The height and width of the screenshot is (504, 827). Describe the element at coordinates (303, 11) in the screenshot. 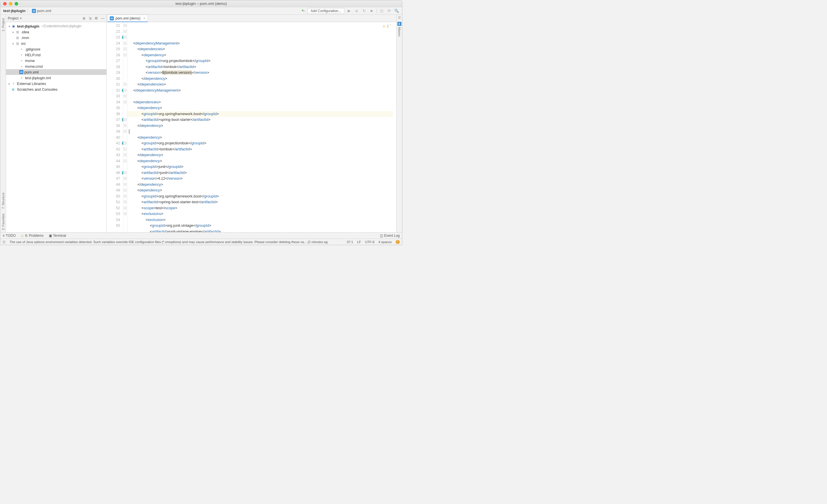

I see `build-icon: ⬑` at that location.